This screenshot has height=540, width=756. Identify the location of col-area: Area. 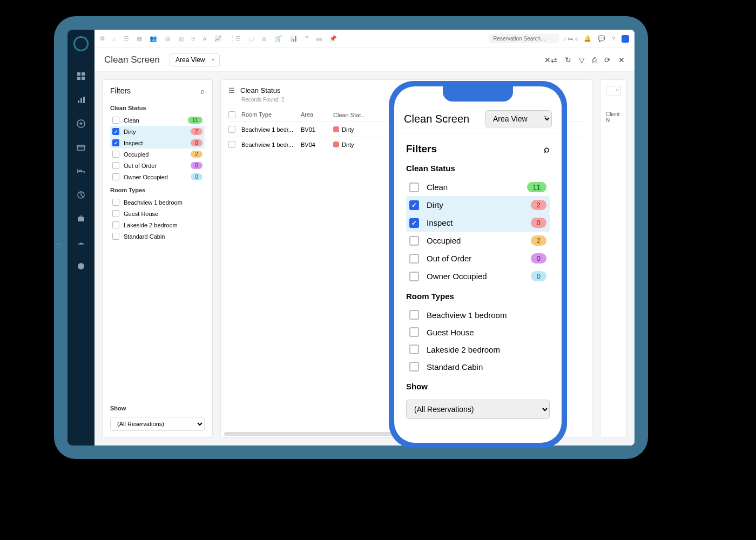
(317, 114).